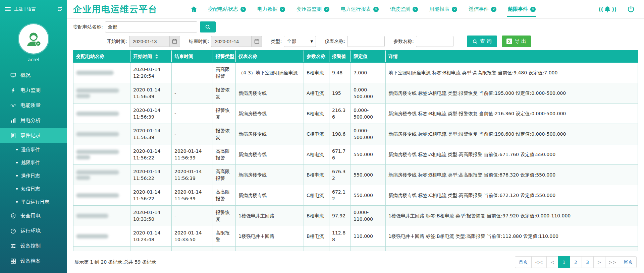  I want to click on table-row: 2020-01-14 12:20:54 - 高高限报警 （4-3）地下室照明插座…, so click(356, 73).